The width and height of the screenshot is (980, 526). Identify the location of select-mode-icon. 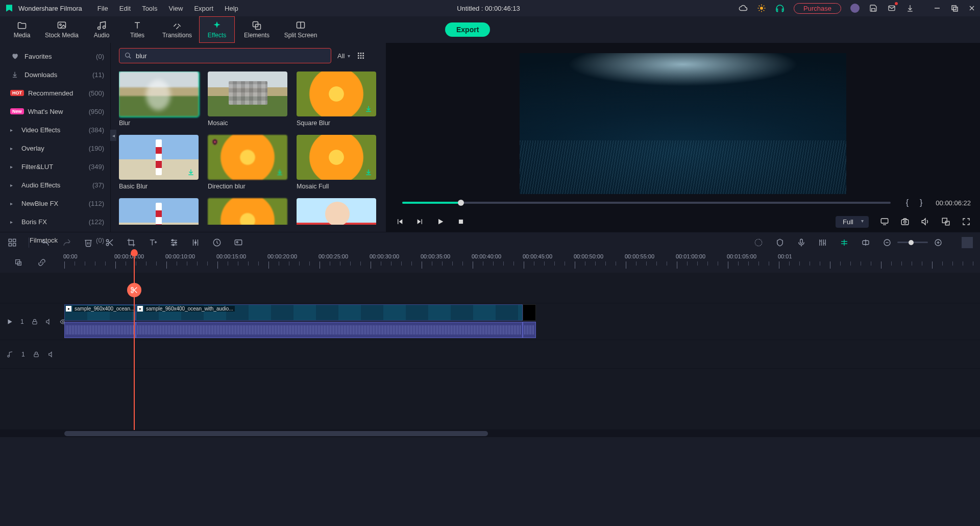
(18, 262).